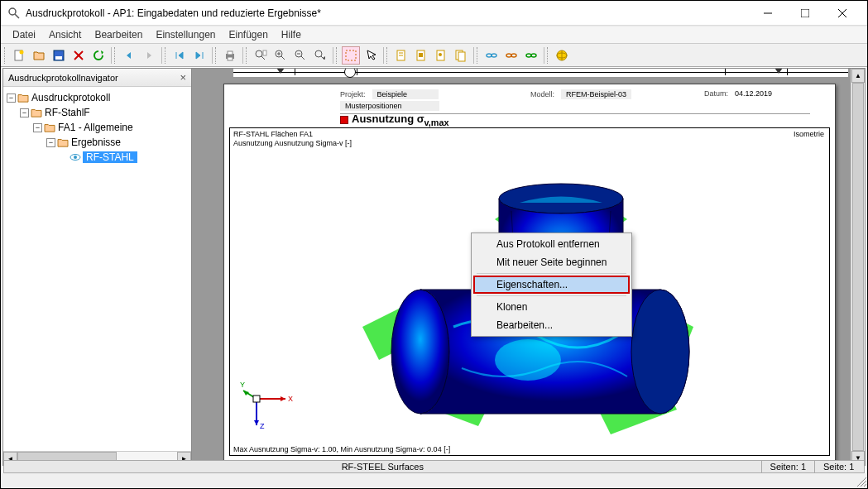 The image size is (868, 489). What do you see at coordinates (788, 467) in the screenshot?
I see `status-pages: Seiten: 1` at bounding box center [788, 467].